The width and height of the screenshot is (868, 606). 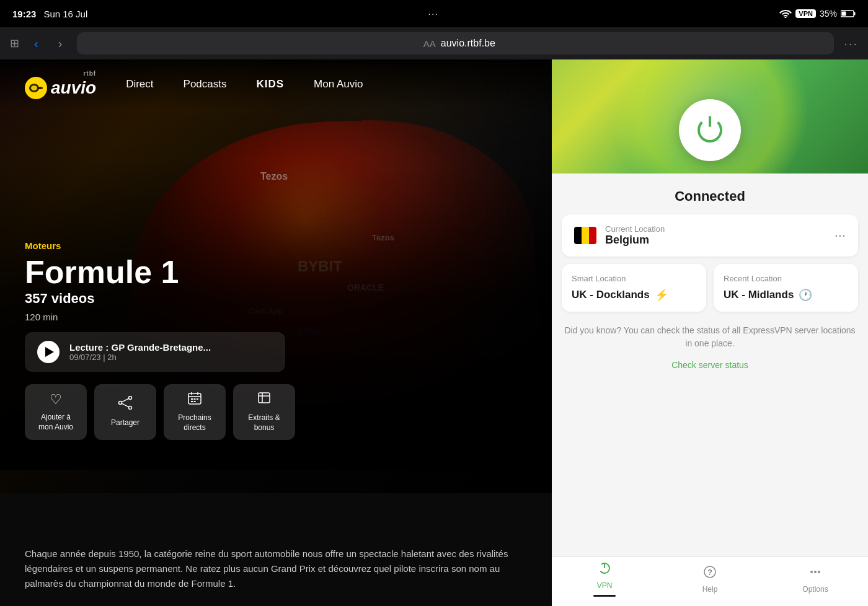 I want to click on play-meta: 09/07/23 | 2h, so click(x=140, y=357).